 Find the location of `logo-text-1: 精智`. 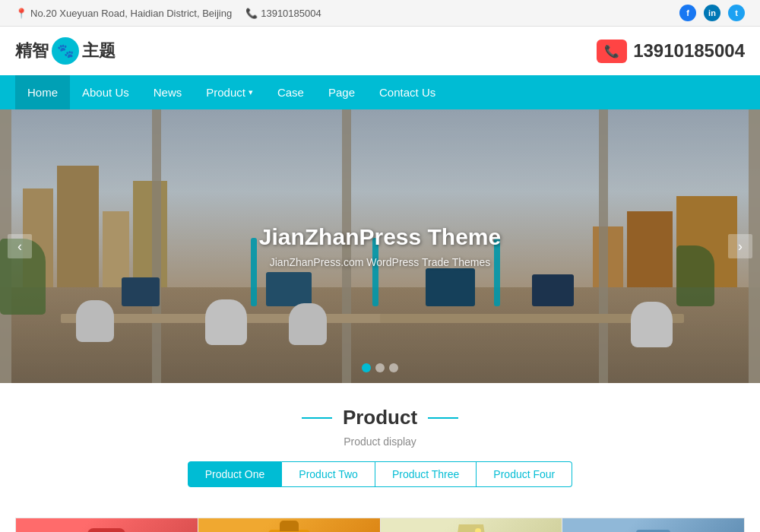

logo-text-1: 精智 is located at coordinates (32, 51).